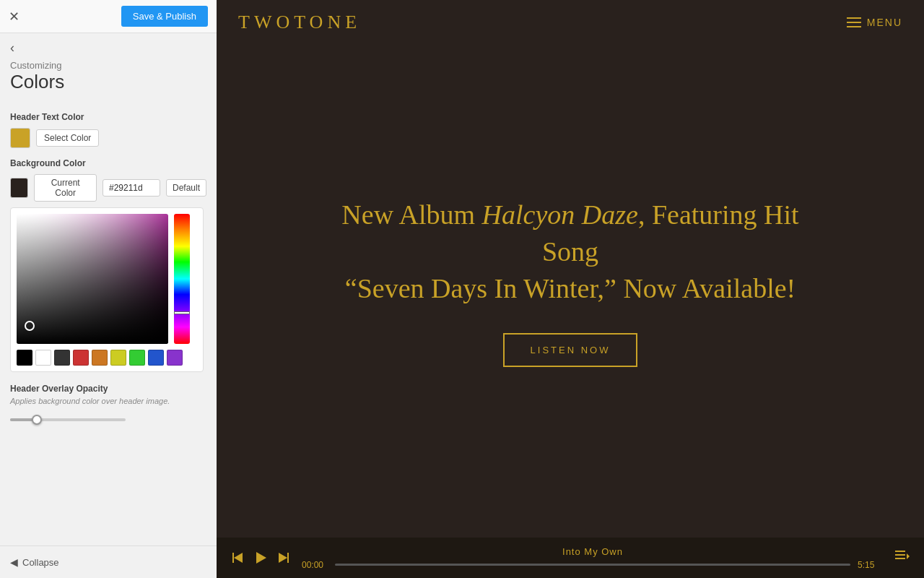 The image size is (924, 578). What do you see at coordinates (108, 562) in the screenshot?
I see `collapse-row: ◀ Collapse` at bounding box center [108, 562].